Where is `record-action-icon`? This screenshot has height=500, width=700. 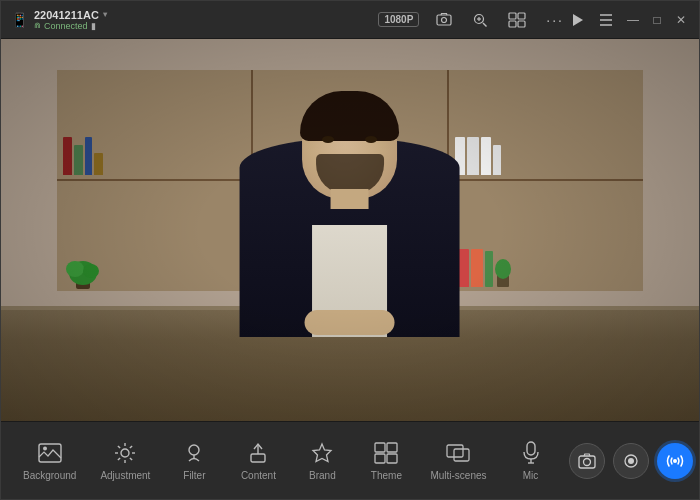 record-action-icon is located at coordinates (631, 461).